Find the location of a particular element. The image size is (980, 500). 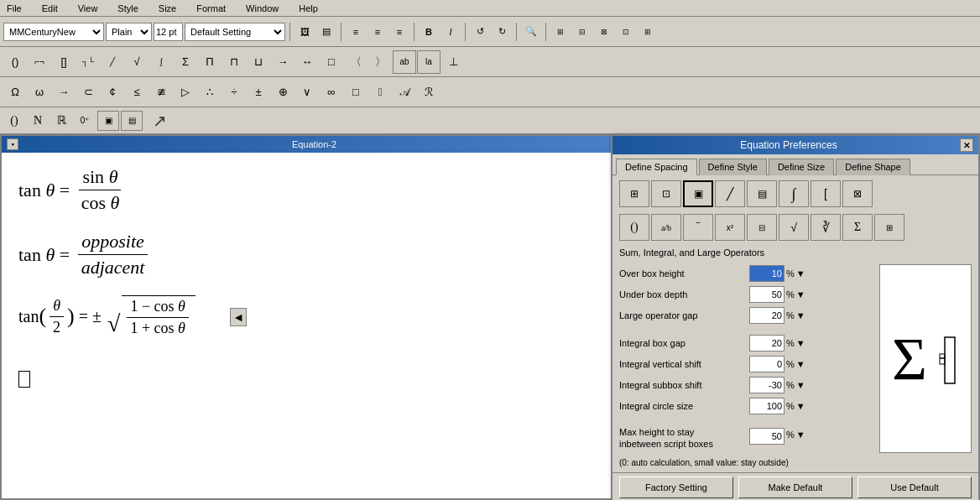

icon-frac: a/b is located at coordinates (666, 227).